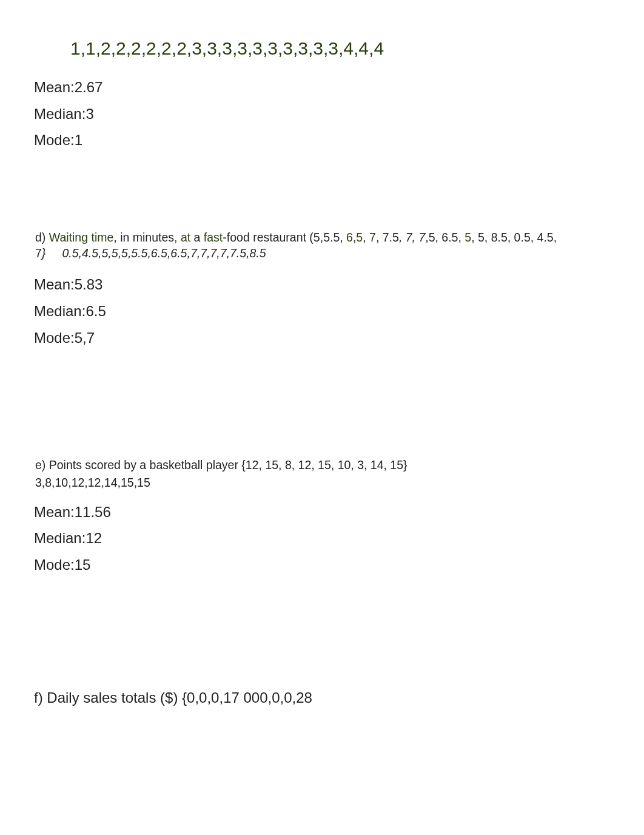 This screenshot has width=644, height=835. What do you see at coordinates (322, 538) in the screenshot?
I see `e-median: Median:12` at bounding box center [322, 538].